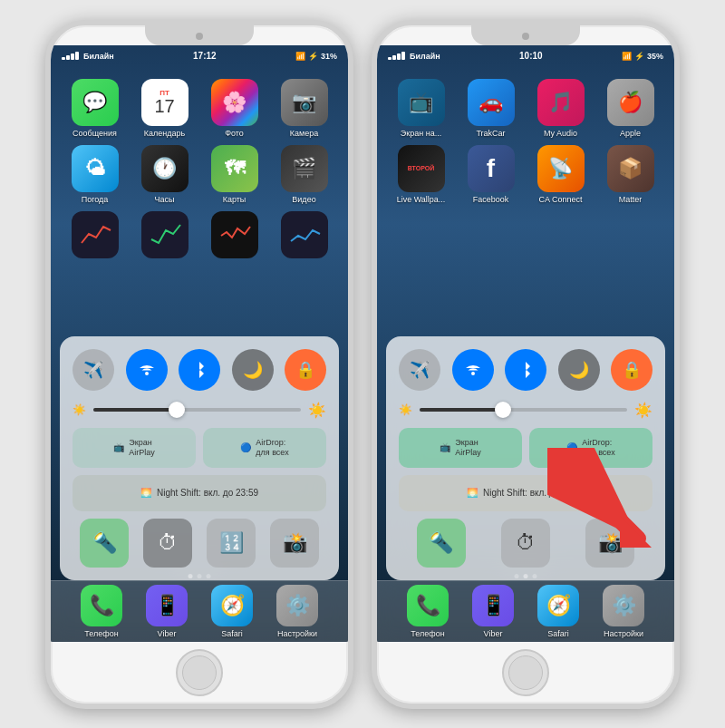 This screenshot has width=725, height=728. What do you see at coordinates (441, 543) in the screenshot?
I see `cc-flashlight-right: 🔦` at bounding box center [441, 543].